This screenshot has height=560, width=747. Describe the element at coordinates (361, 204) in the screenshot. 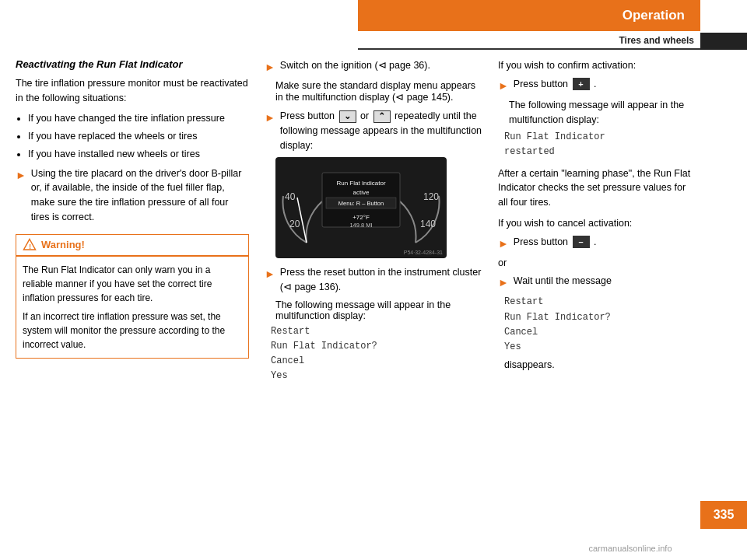

I see `svg-text: Menu: R – Button` at that location.